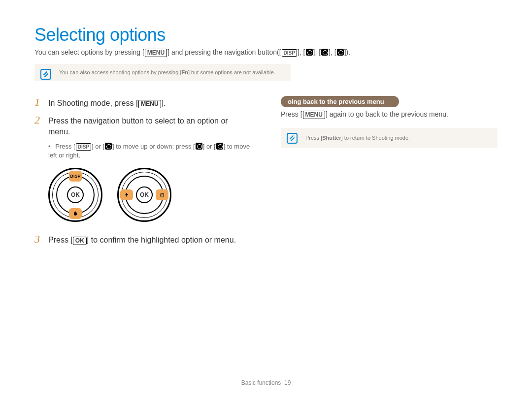 Image resolution: width=532 pixels, height=401 pixels. What do you see at coordinates (75, 176) in the screenshot?
I see `dial-pad-disp: DISP` at bounding box center [75, 176].